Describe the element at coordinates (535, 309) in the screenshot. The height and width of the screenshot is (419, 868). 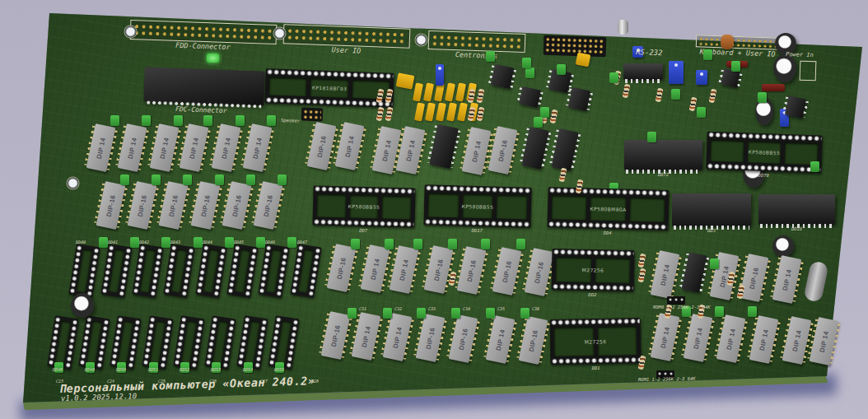
I see `silk-text: C36` at that location.